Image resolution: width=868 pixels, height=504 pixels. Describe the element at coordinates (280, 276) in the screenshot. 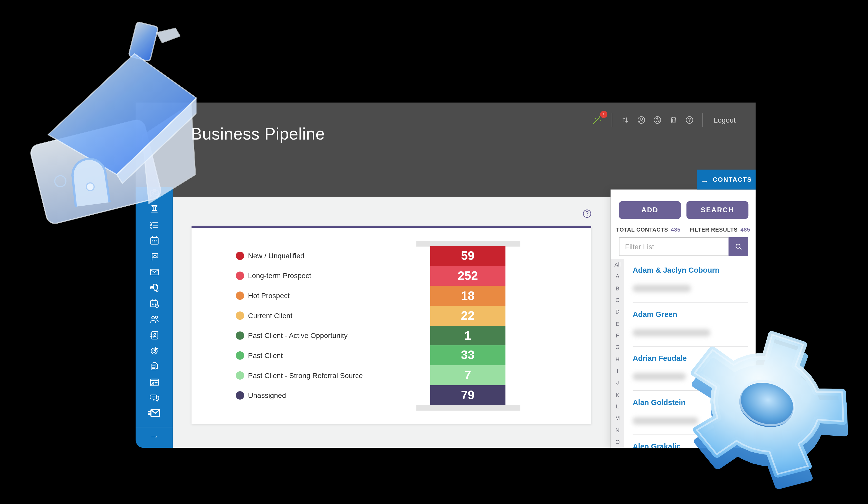

I see `legend-label: Long-term Prospect` at that location.